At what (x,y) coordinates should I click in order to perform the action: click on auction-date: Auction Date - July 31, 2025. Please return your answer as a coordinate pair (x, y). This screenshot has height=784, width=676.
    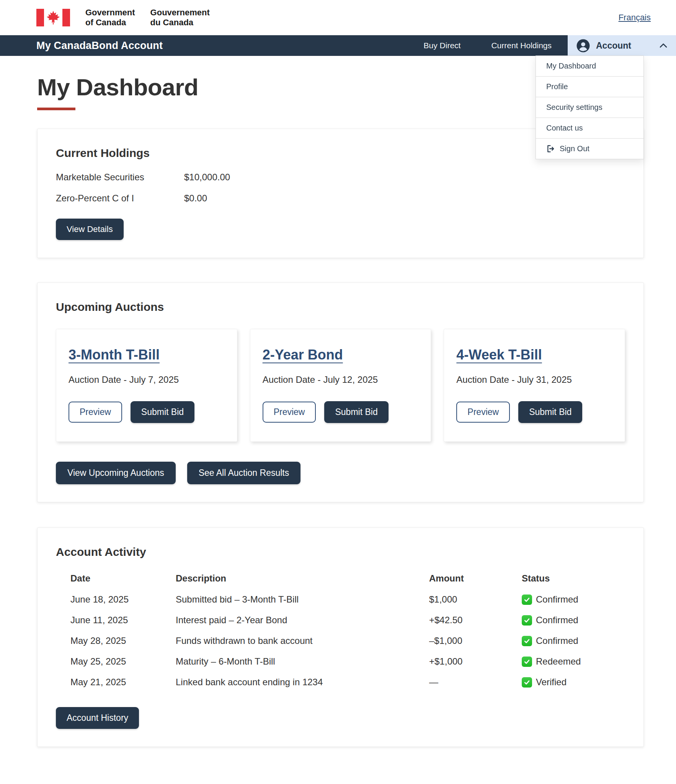
    Looking at the image, I should click on (534, 380).